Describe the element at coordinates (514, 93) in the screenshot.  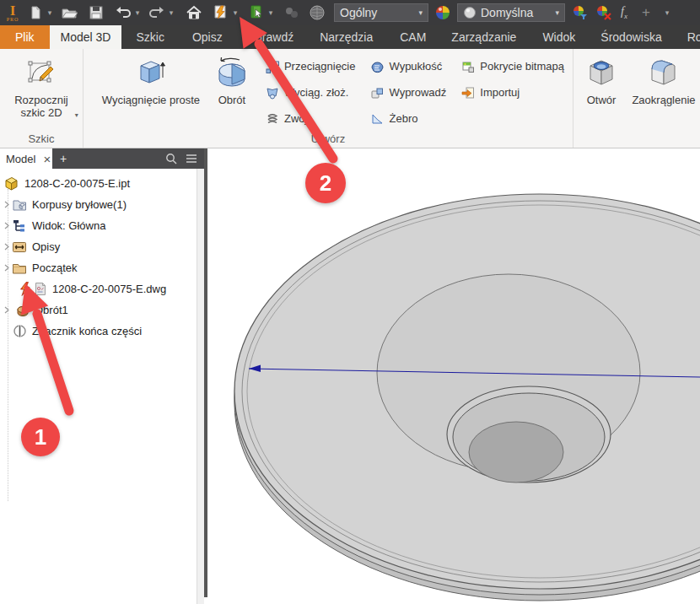
I see `import-button: Importuj` at that location.